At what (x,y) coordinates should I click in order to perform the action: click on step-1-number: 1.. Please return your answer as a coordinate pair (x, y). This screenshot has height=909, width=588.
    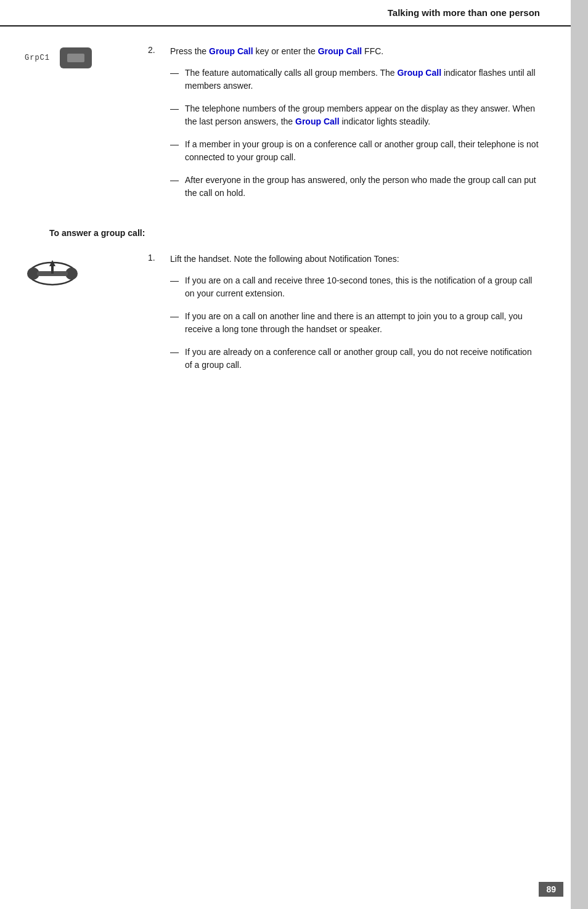
    Looking at the image, I should click on (154, 258).